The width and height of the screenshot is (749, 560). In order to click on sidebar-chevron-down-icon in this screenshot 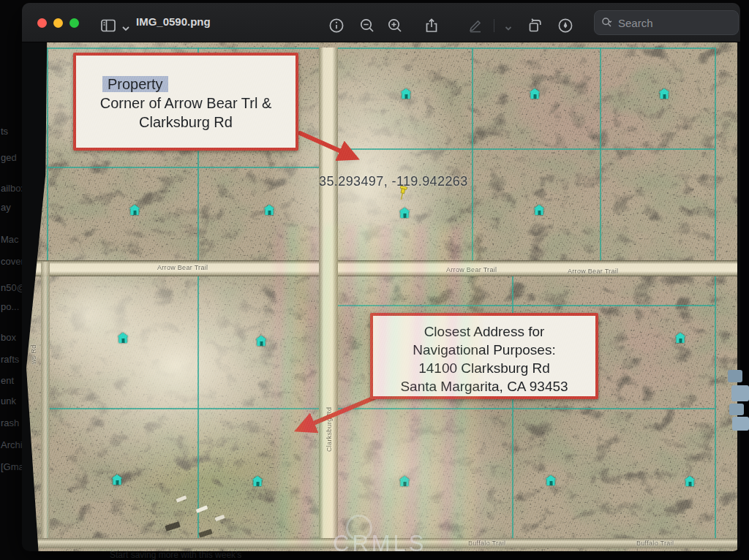, I will do `click(126, 29)`.